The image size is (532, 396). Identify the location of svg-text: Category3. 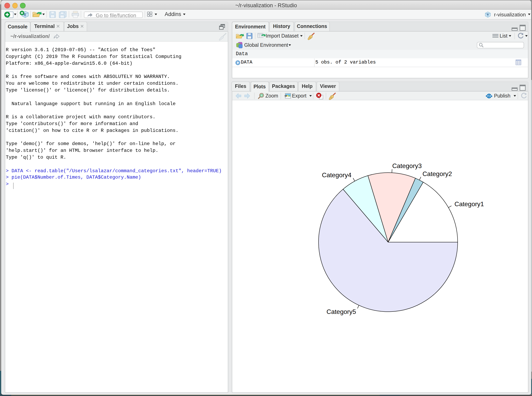
(407, 166).